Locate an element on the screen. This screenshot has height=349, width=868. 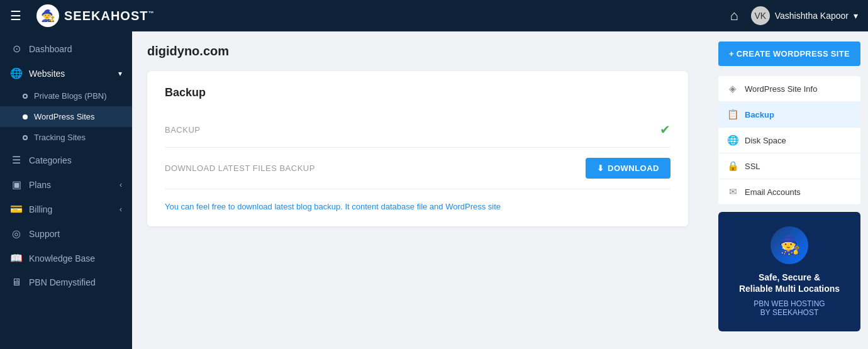
sidebar-item-pbn-demystified: 🖥 PBN Demystified is located at coordinates (66, 282).